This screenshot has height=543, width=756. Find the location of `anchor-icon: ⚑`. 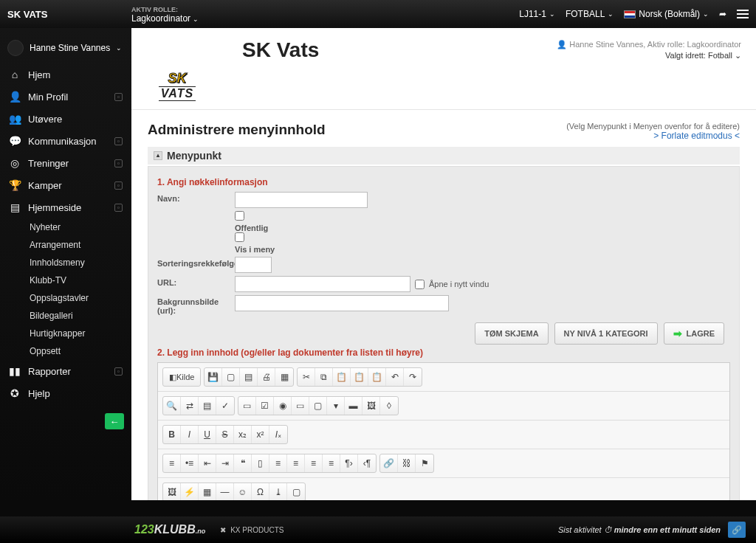

anchor-icon: ⚑ is located at coordinates (425, 463).